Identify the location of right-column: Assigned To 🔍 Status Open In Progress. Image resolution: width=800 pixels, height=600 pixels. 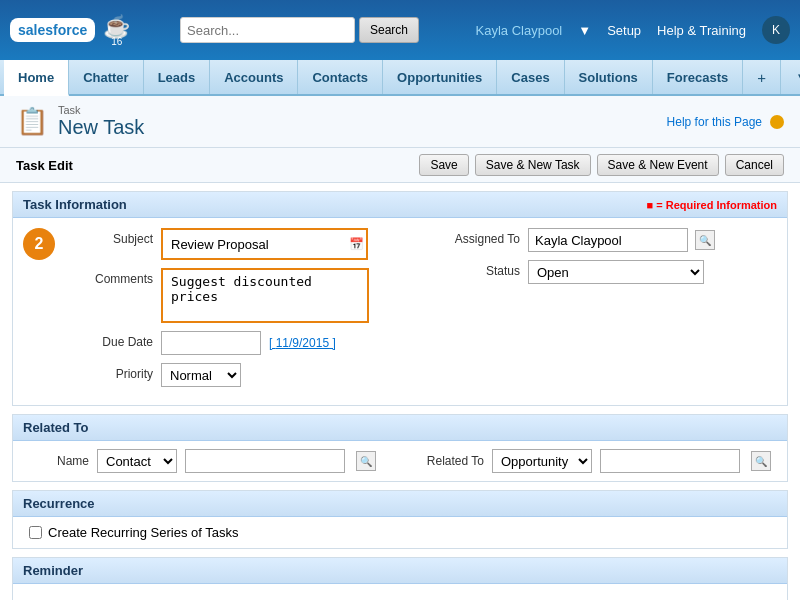
(608, 260).